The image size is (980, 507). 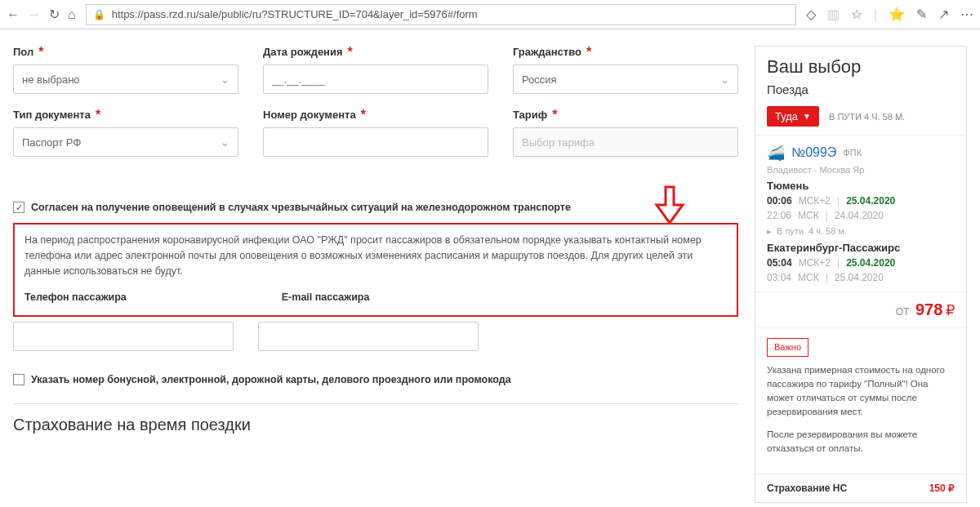 I want to click on tariff-label: Тариф, so click(x=530, y=114).